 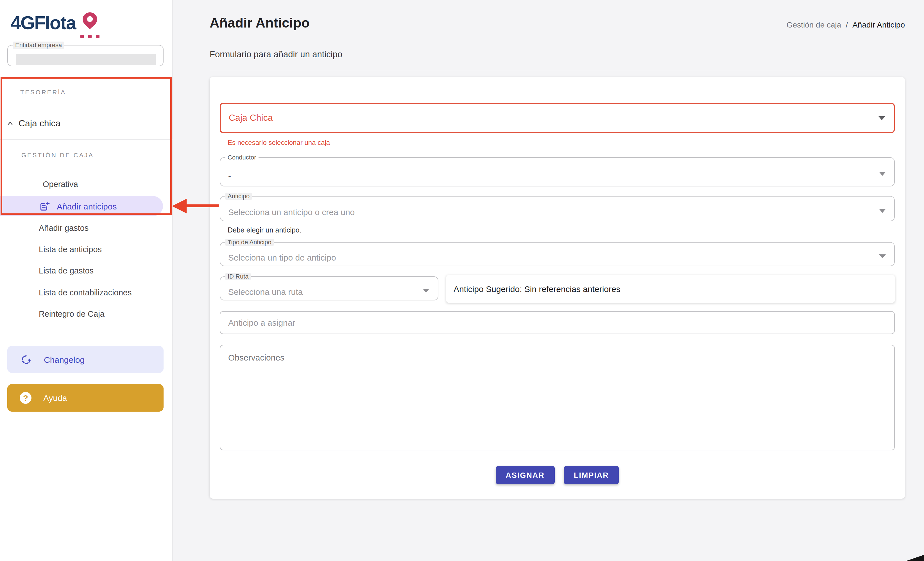 I want to click on breadcrumb-current: Añadir Anticipo, so click(x=879, y=25).